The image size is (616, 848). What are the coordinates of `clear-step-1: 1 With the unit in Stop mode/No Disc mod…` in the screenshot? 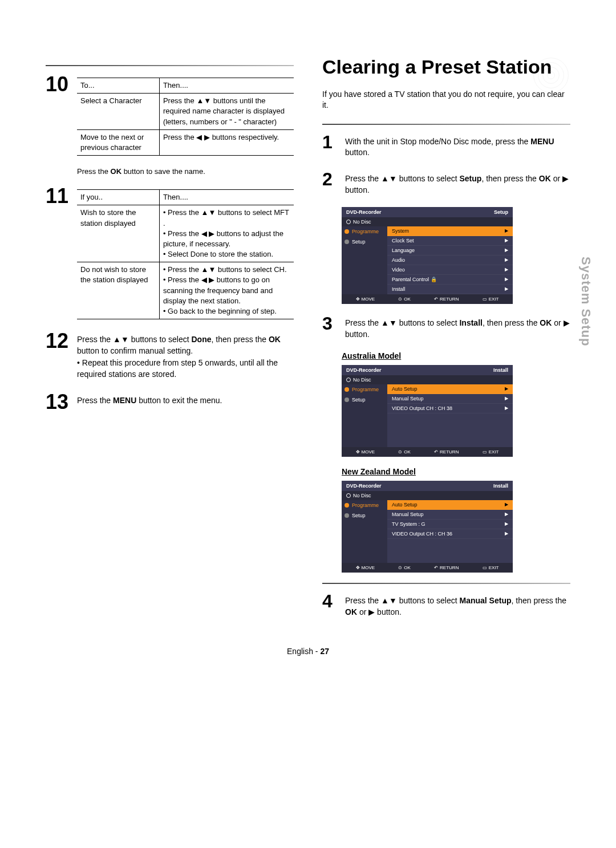 It's located at (446, 146).